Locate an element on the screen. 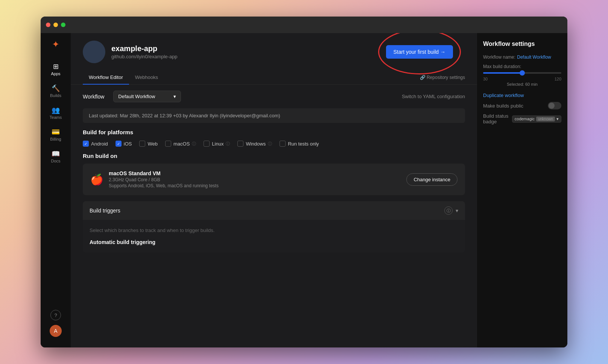 The width and height of the screenshot is (608, 364). app-avatar is located at coordinates (94, 52).